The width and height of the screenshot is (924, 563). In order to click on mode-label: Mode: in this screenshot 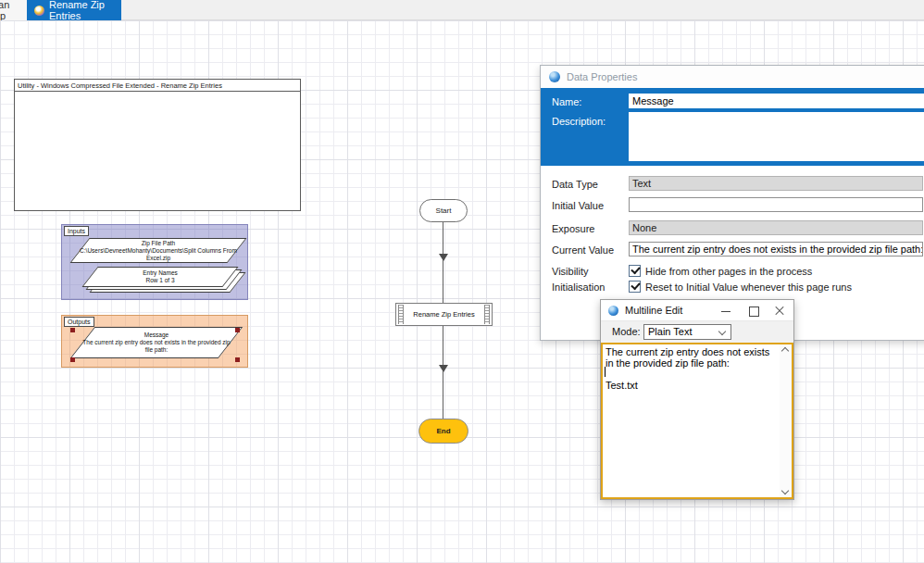, I will do `click(626, 332)`.